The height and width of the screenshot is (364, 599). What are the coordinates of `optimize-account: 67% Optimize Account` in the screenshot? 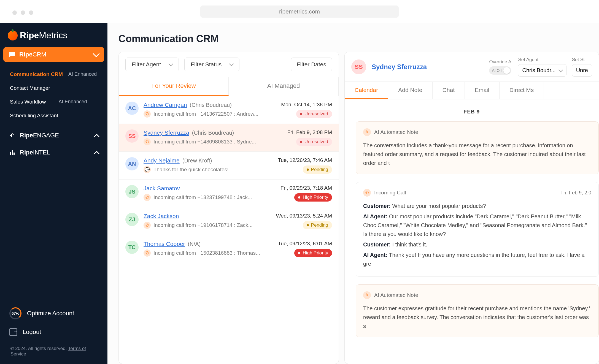 It's located at (54, 313).